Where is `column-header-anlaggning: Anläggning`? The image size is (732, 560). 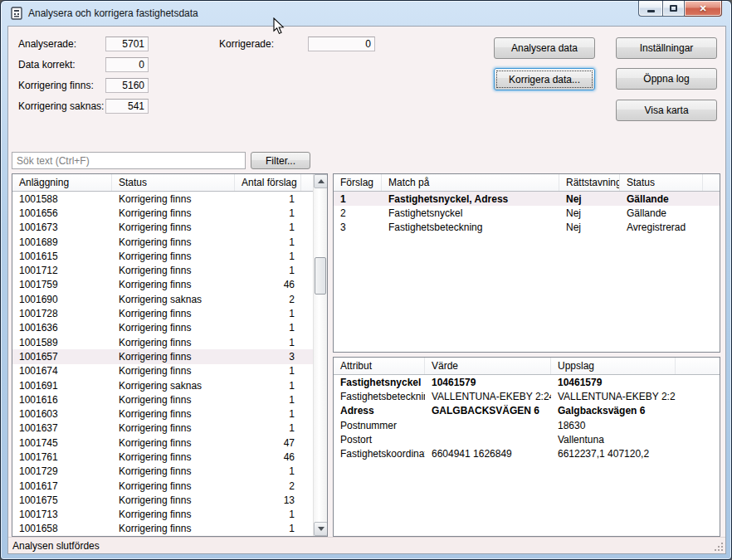 column-header-anlaggning: Anläggning is located at coordinates (62, 183).